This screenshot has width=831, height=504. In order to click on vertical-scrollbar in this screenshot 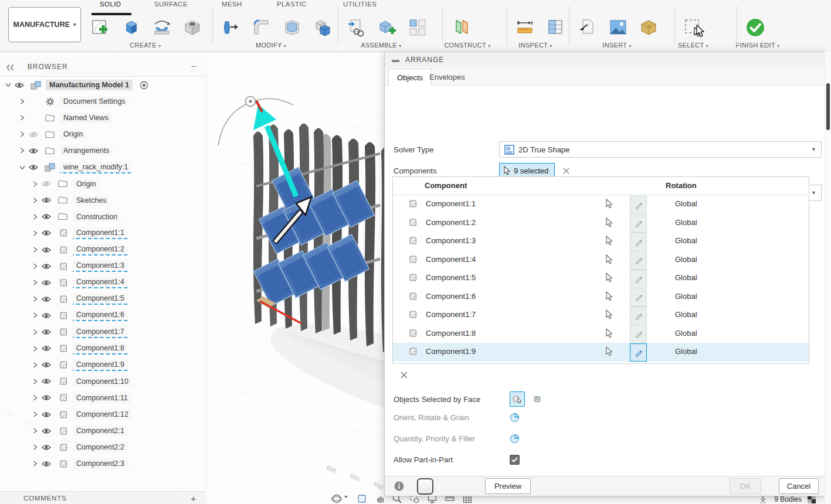, I will do `click(828, 278)`.